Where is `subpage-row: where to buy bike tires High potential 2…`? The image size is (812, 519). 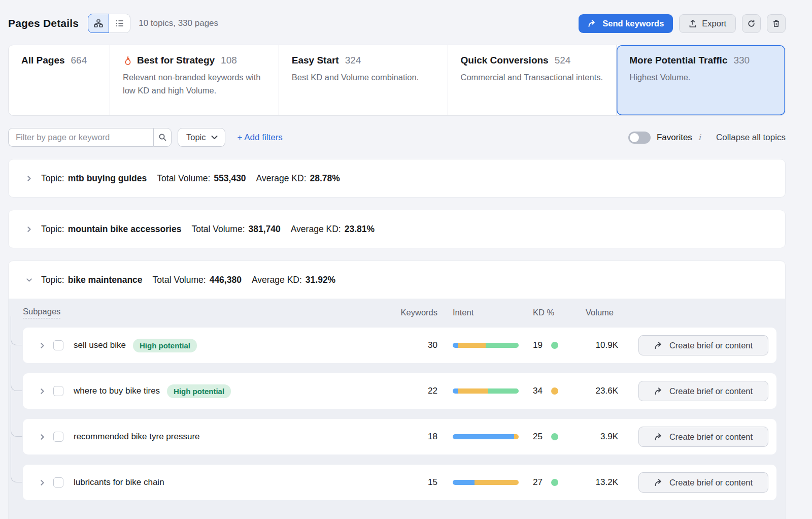 subpage-row: where to buy bike tires High potential 2… is located at coordinates (400, 391).